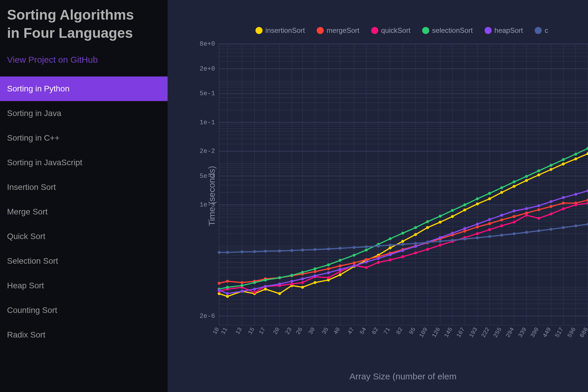  What do you see at coordinates (84, 236) in the screenshot?
I see `sidebar-item-6: Quick Sort` at bounding box center [84, 236].